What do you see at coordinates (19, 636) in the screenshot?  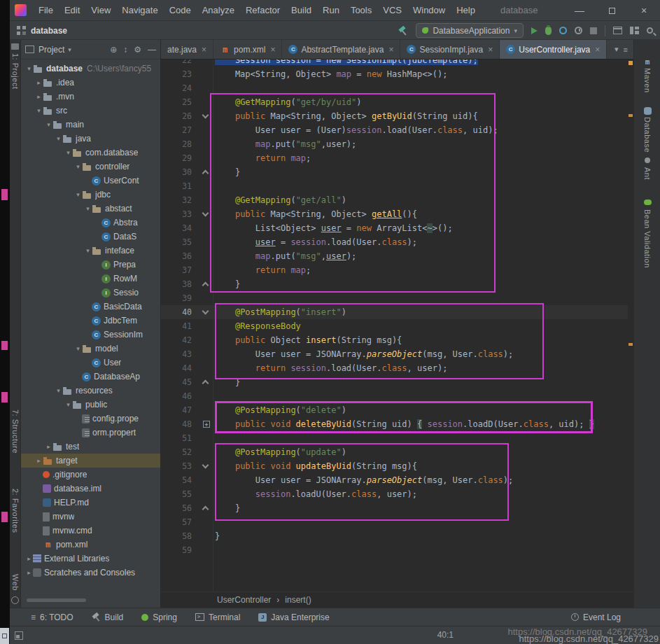 I see `toolwindow-switcher-icon` at bounding box center [19, 636].